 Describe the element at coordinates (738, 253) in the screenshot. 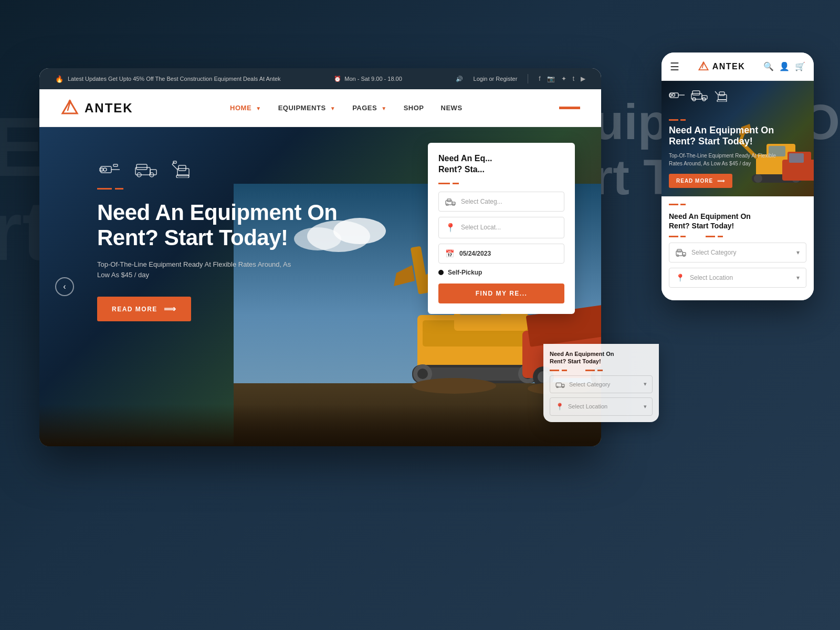

I see `mobile-category-field: Select Category ▾` at that location.